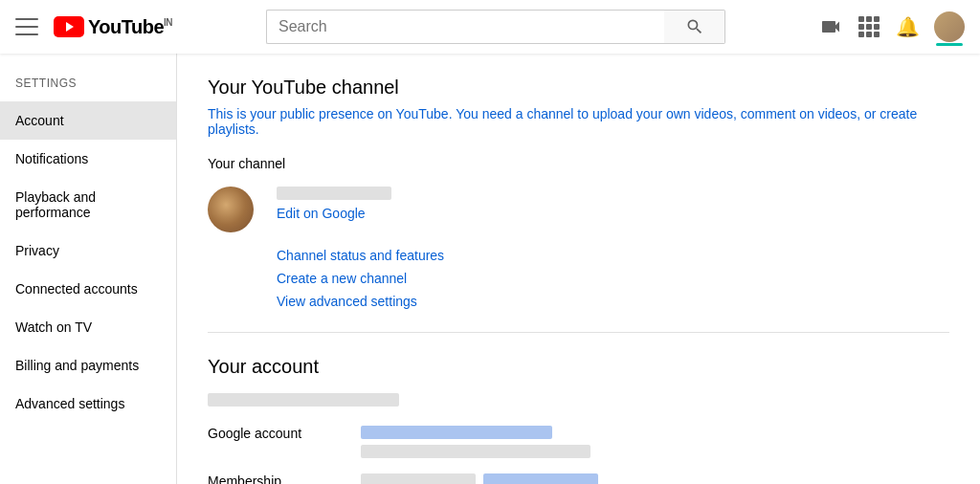  I want to click on create-channel-link: Create a new channel, so click(612, 278).